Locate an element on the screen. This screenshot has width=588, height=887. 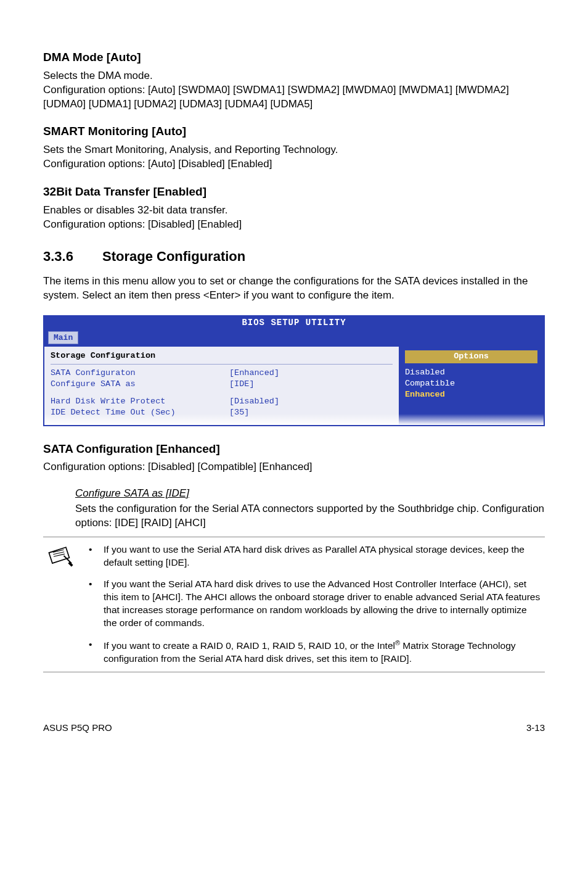
dma-line2: Configuration options: [Auto] [SWDMA0] [… is located at coordinates (276, 97).